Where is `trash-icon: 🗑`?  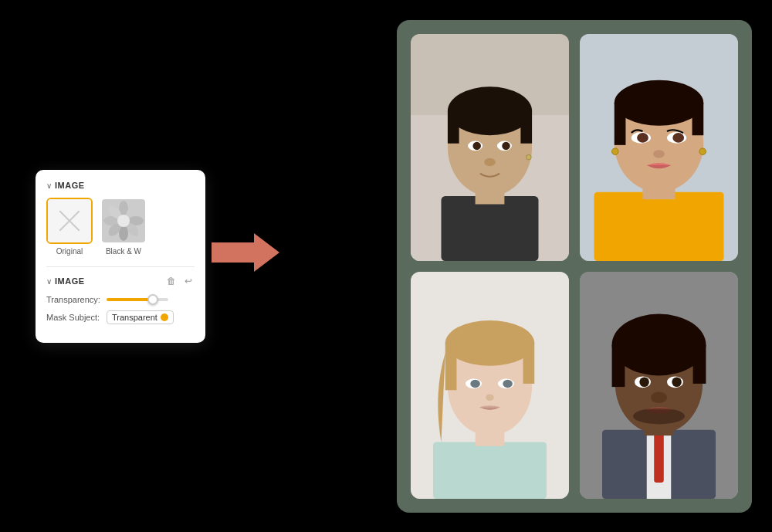
trash-icon: 🗑 is located at coordinates (171, 281).